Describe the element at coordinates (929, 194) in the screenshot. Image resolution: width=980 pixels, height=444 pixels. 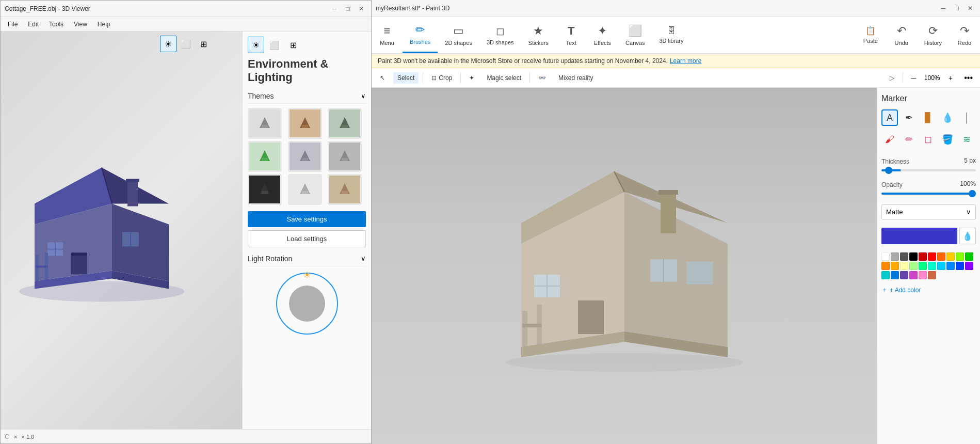
I see `opacity-slider` at that location.